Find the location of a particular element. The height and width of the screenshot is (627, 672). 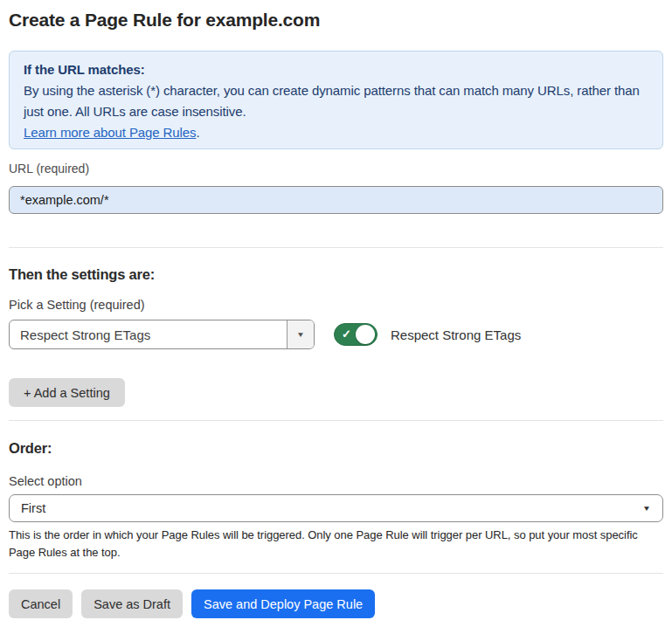

etags-toggle: ✓ is located at coordinates (356, 334).